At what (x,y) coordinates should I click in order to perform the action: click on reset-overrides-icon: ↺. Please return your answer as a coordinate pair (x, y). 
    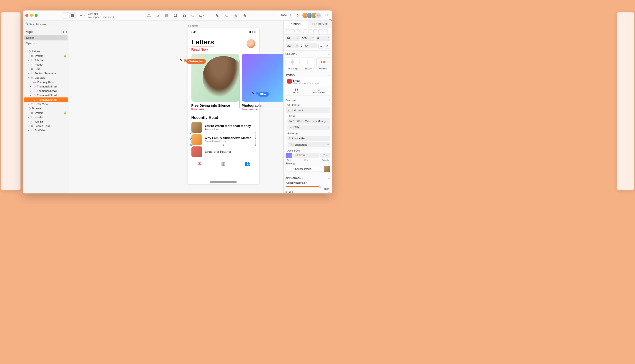
    Looking at the image, I should click on (329, 100).